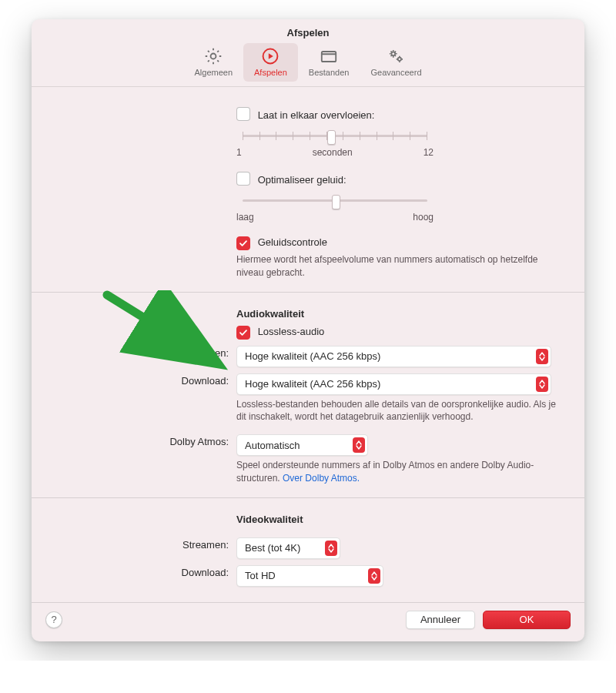 The image size is (616, 693). What do you see at coordinates (243, 179) in the screenshot?
I see `optimize-checkbox` at bounding box center [243, 179].